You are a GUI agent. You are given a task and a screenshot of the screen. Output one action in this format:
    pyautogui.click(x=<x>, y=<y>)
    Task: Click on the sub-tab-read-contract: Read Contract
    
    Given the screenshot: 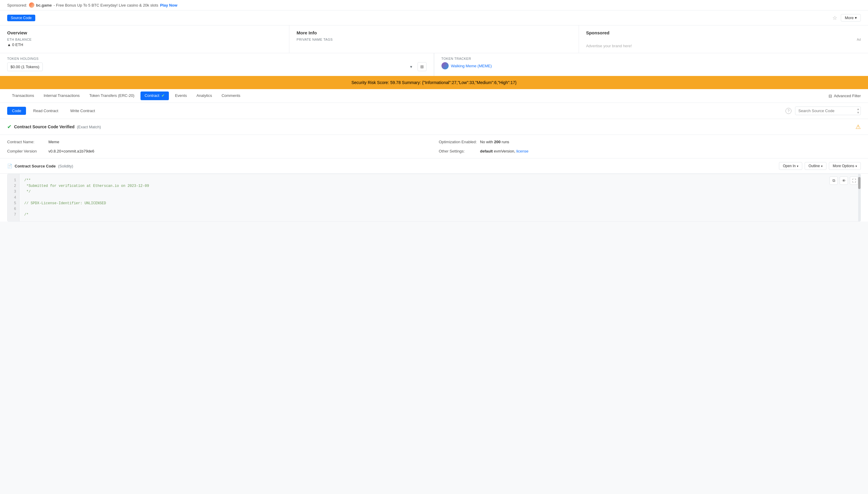 What is the action you would take?
    pyautogui.click(x=46, y=111)
    